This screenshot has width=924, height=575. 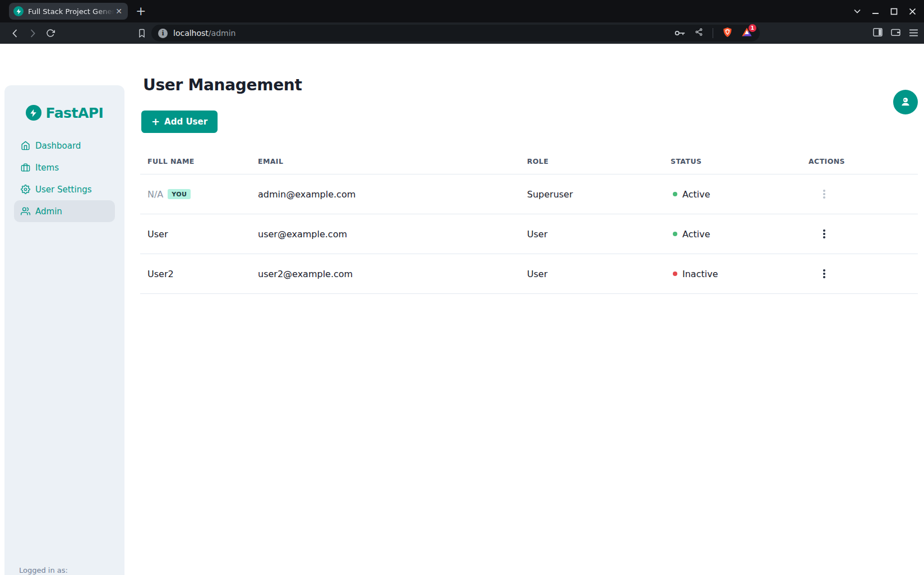 I want to click on table-row: N/AYOU admin@example.com Superuser Activ…, so click(x=529, y=194).